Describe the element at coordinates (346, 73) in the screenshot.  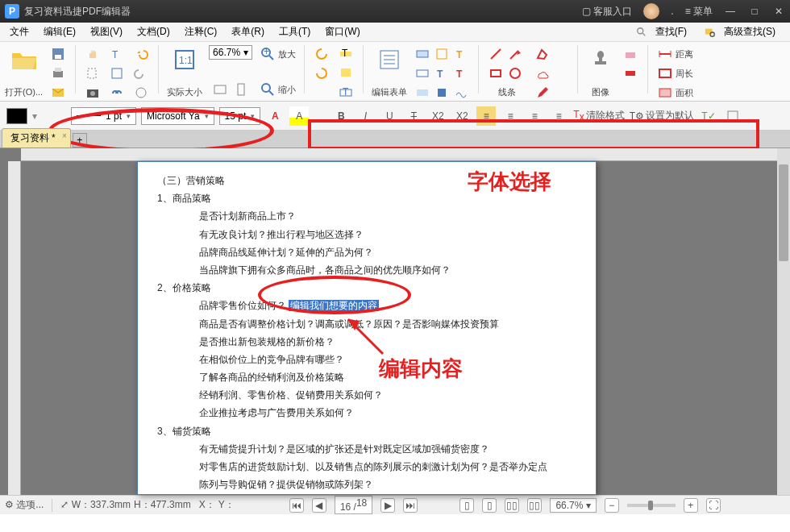
I see `note-icon` at that location.